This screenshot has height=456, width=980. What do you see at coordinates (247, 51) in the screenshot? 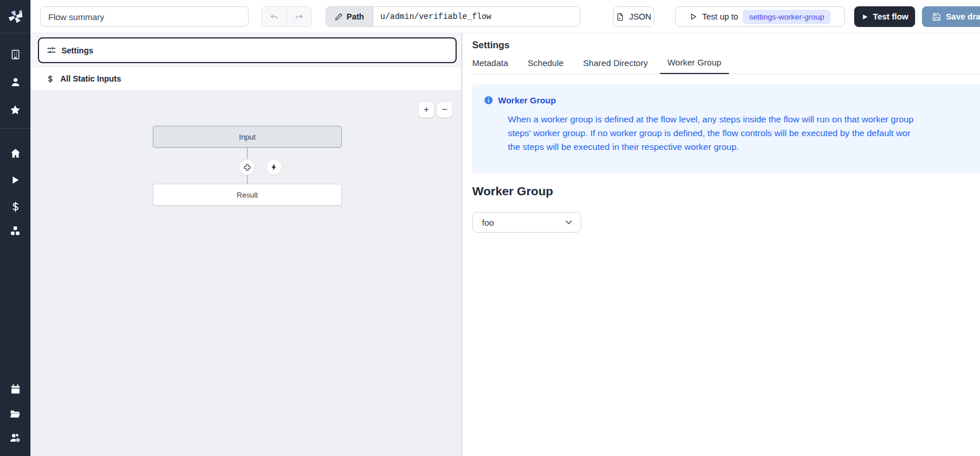
I see `flow-settings-card: Settings` at bounding box center [247, 51].